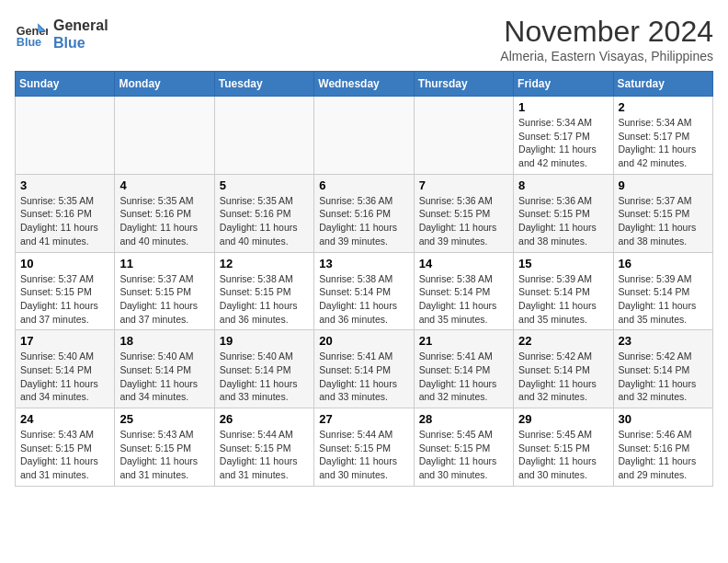 The image size is (728, 563). What do you see at coordinates (64, 263) in the screenshot?
I see `day-number: 10` at bounding box center [64, 263].